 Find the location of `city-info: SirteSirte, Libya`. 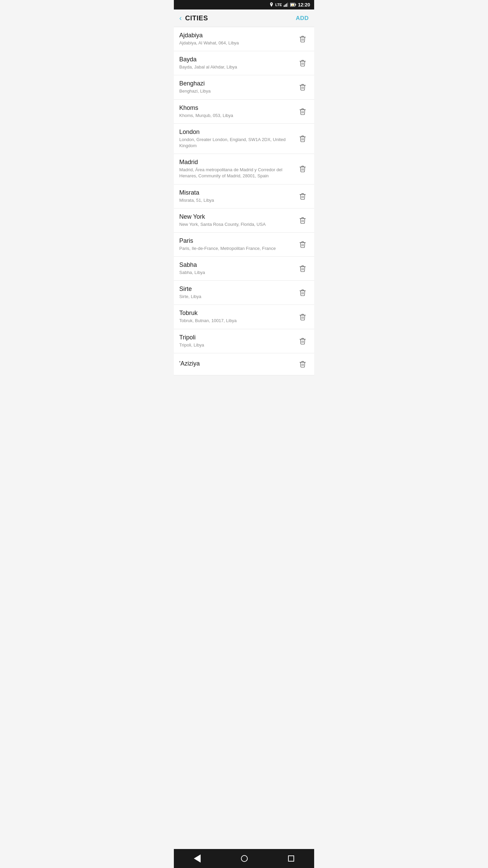

city-info: SirteSirte, Libya is located at coordinates (238, 293).